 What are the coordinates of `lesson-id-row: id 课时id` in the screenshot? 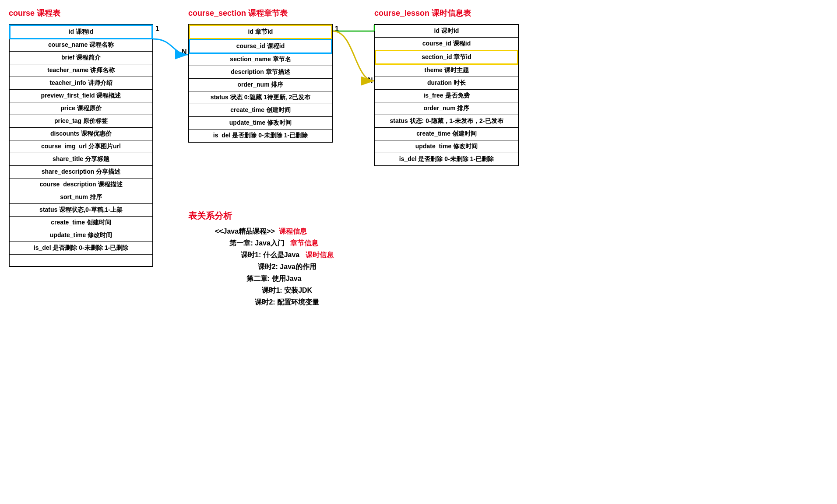 It's located at (447, 32).